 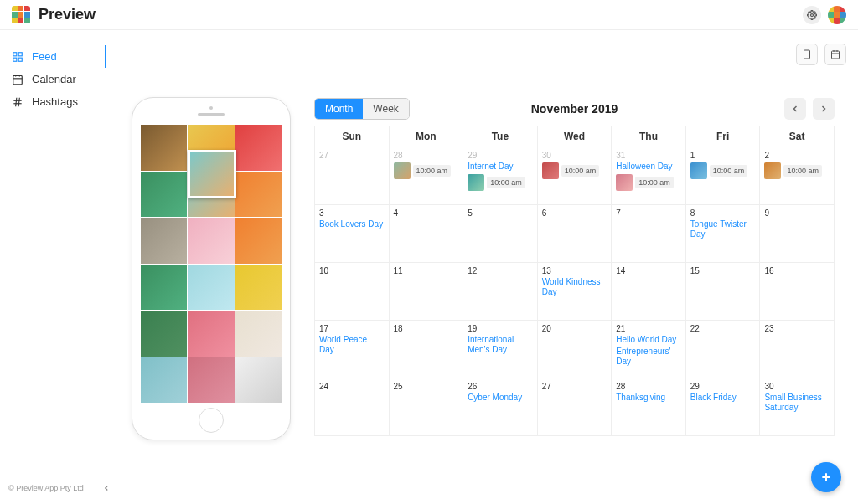 What do you see at coordinates (797, 403) in the screenshot?
I see `calendar-event: Small Business Saturday` at bounding box center [797, 403].